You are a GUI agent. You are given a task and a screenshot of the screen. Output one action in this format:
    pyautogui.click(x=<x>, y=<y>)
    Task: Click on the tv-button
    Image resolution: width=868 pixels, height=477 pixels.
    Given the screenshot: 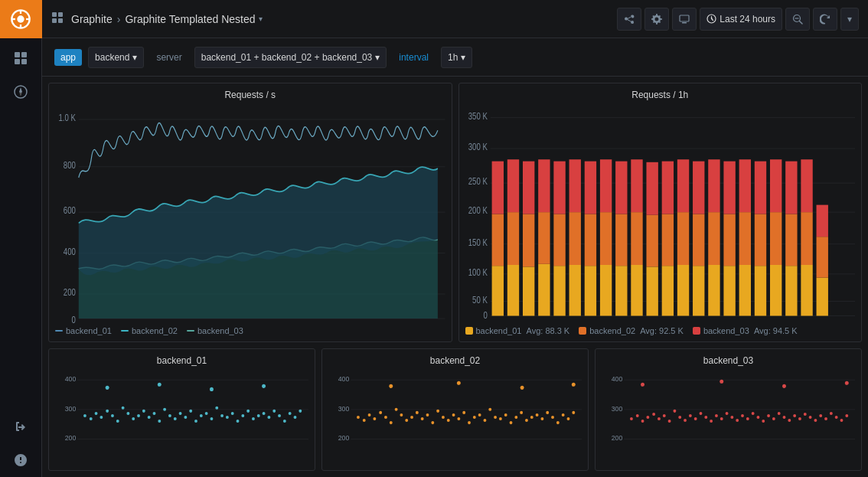 What is the action you would take?
    pyautogui.click(x=684, y=19)
    